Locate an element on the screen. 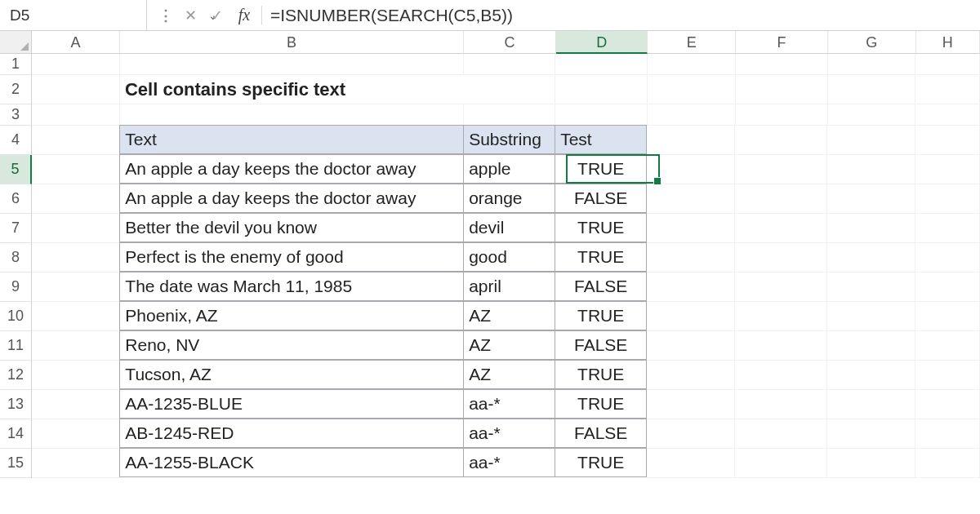  col-header: G is located at coordinates (872, 42).